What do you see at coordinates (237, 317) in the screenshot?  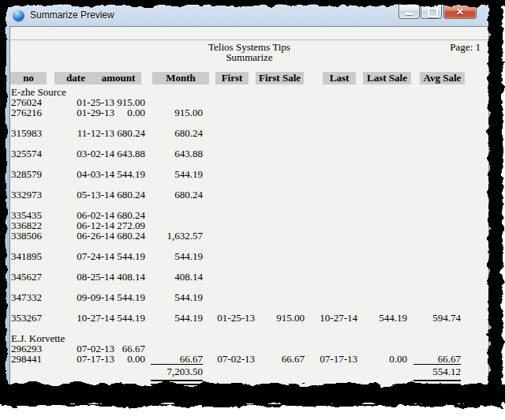 I see `table-row: 35326710-27-14544.19544.1901-25-13915.00…` at bounding box center [237, 317].